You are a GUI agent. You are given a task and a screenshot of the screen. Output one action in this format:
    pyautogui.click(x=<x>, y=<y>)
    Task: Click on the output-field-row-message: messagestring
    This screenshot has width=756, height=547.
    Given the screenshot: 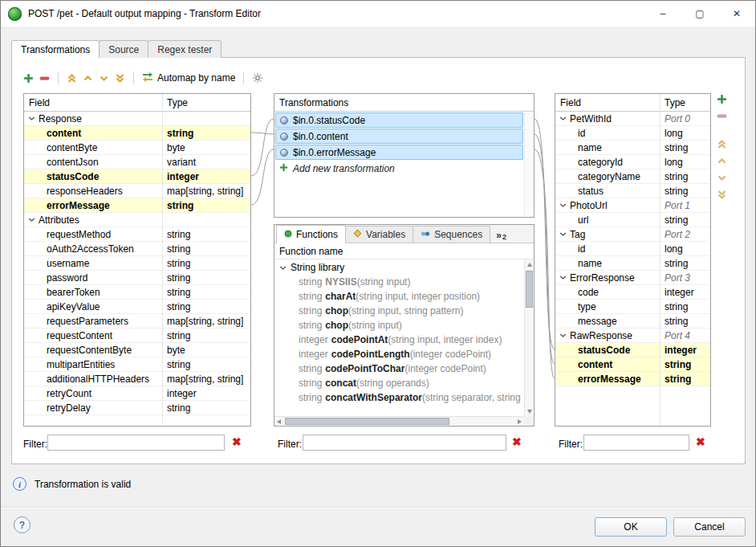 What is the action you would take?
    pyautogui.click(x=632, y=321)
    